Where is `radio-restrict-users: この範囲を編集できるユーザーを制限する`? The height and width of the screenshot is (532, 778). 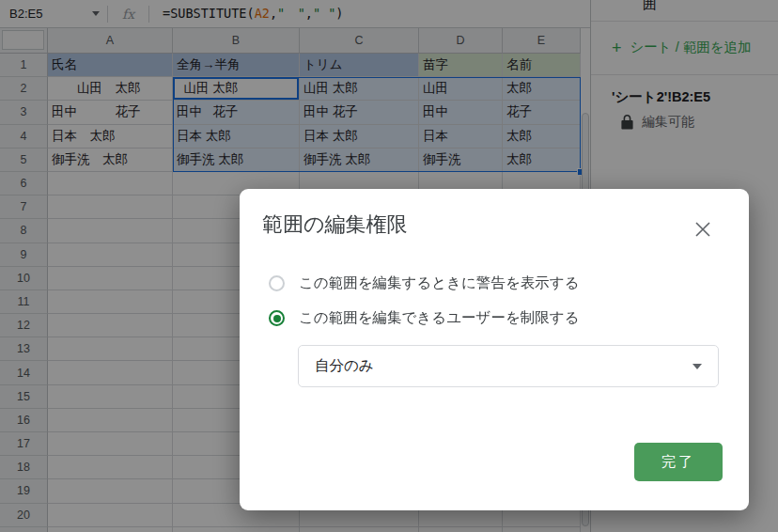 radio-restrict-users: この範囲を編集できるユーザーを制限する is located at coordinates (425, 318).